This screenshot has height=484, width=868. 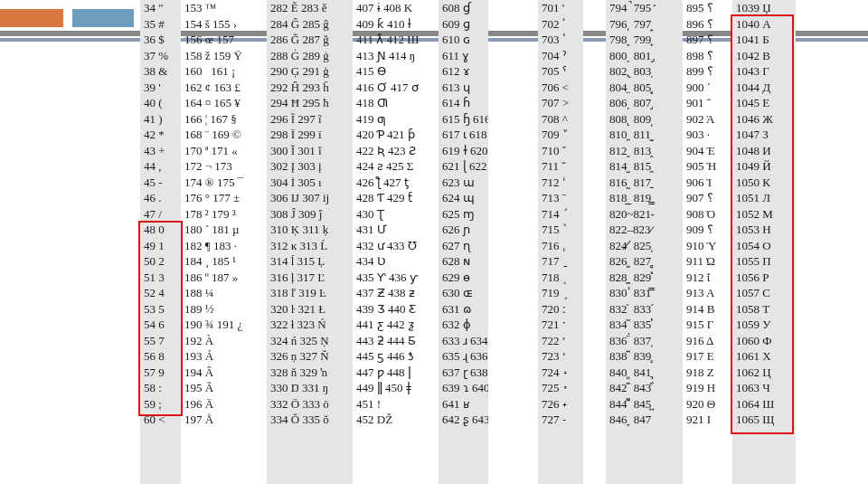 I want to click on cell-c2-6: 294 Ħ 295 ħ, so click(x=309, y=103).